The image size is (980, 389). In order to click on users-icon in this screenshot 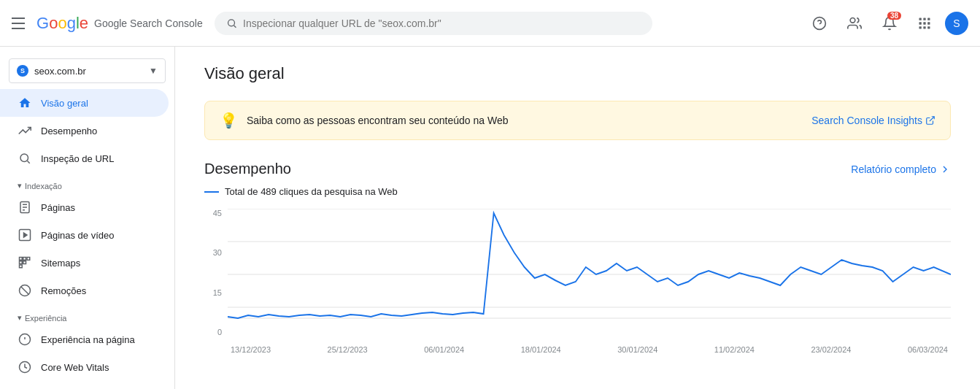, I will do `click(854, 23)`.